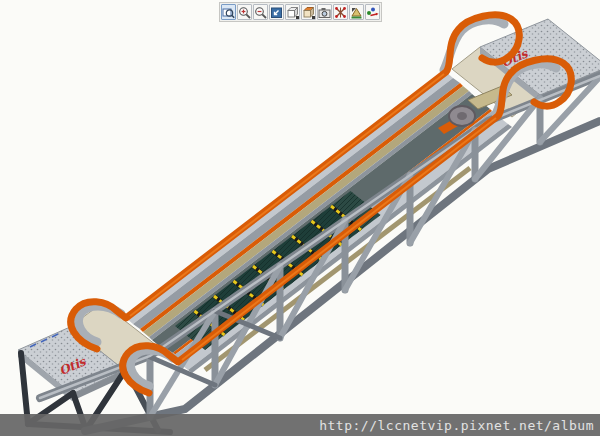  Describe the element at coordinates (356, 12) in the screenshot. I see `measure-button` at that location.